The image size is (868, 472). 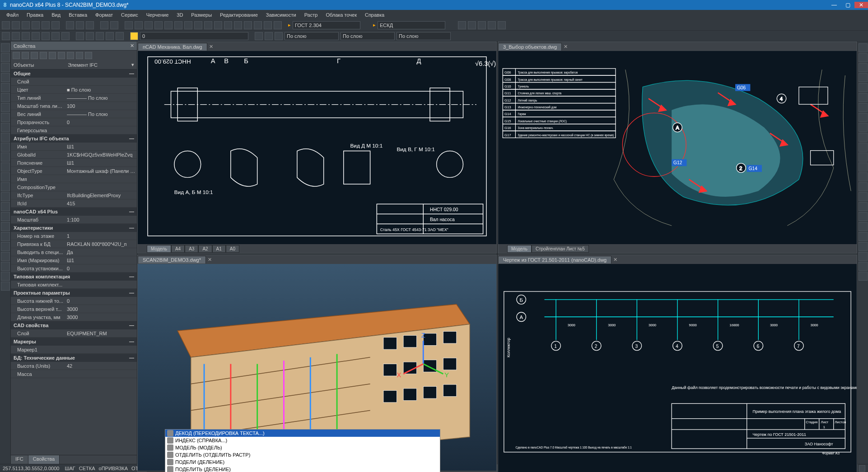 I want to click on tool2-9-icon, so click(x=90, y=36).